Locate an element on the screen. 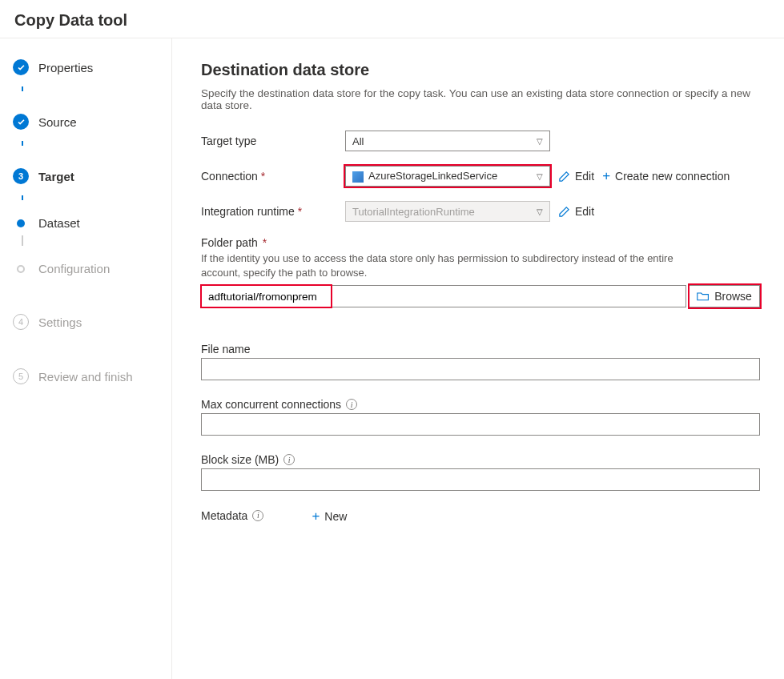  edit-connection-button: Edit is located at coordinates (577, 176).